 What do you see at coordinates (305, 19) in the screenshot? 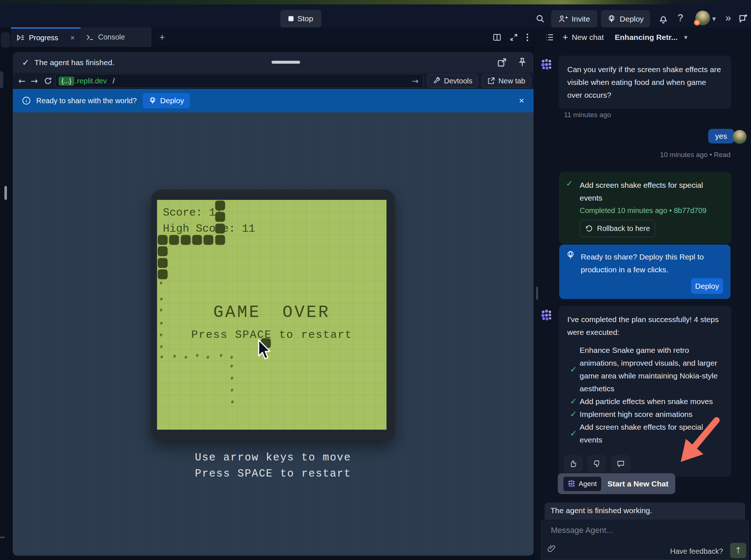
I see `stop-label: Stop` at bounding box center [305, 19].